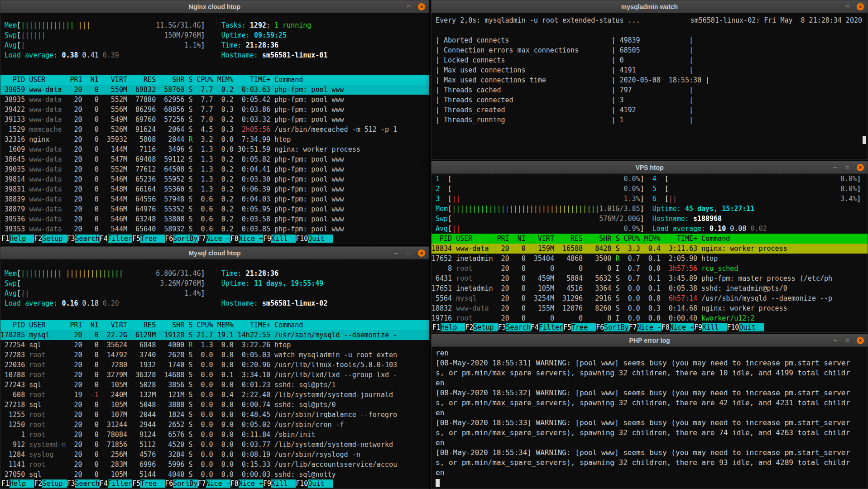  Describe the element at coordinates (649, 278) in the screenshot. I see `process-row: 6431 root 20 0 459M 5884 5632 S 0.7 0.1 …` at that location.